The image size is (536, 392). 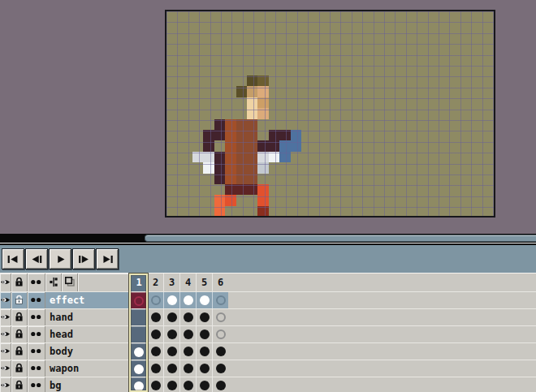 What do you see at coordinates (84, 259) in the screenshot?
I see `next-frame-button` at bounding box center [84, 259].